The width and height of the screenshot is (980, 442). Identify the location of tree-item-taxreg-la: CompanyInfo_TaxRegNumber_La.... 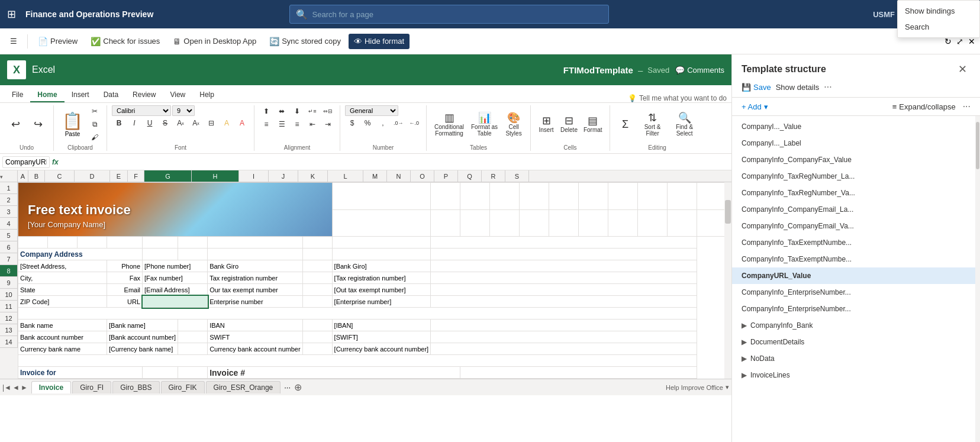
(856, 176).